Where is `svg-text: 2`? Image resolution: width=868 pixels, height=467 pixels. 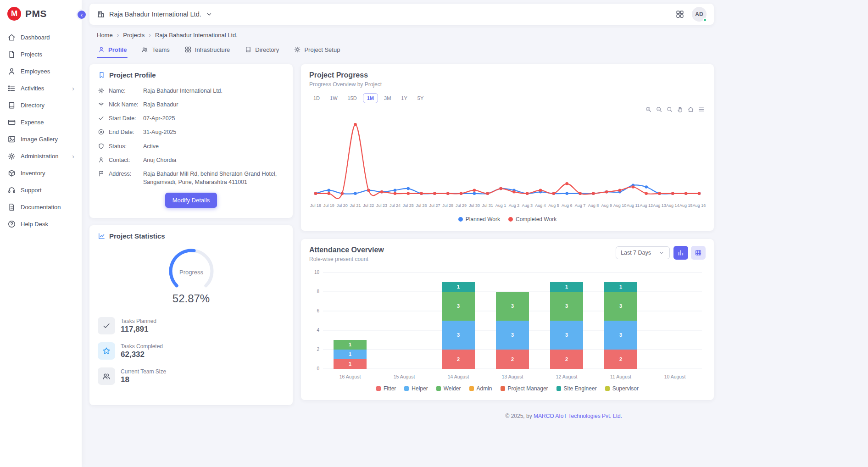 svg-text: 2 is located at coordinates (567, 359).